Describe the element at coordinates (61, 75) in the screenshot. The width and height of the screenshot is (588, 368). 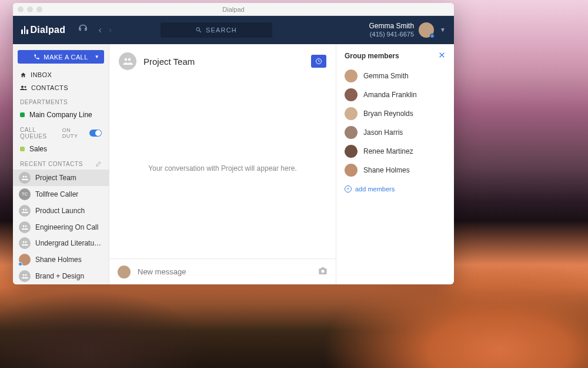
I see `sidebar-item-inbox: INBOX` at that location.